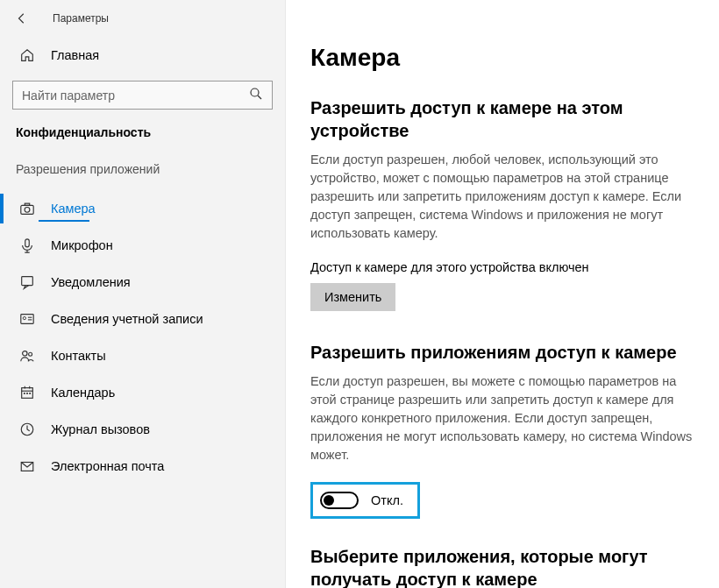 Image resolution: width=719 pixels, height=588 pixels. Describe the element at coordinates (502, 419) in the screenshot. I see `section2-desc: Если доступ разрешен, вы можете с помощь…` at that location.